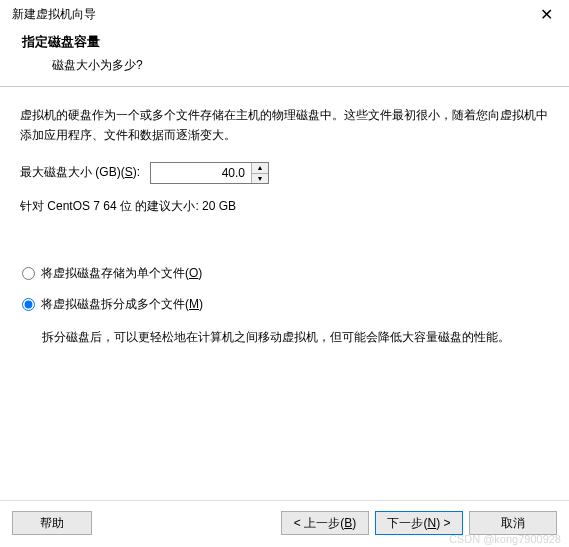 The image size is (569, 547). Describe the element at coordinates (290, 66) in the screenshot. I see `page-subtitle: 磁盘大小为多少?` at that location.